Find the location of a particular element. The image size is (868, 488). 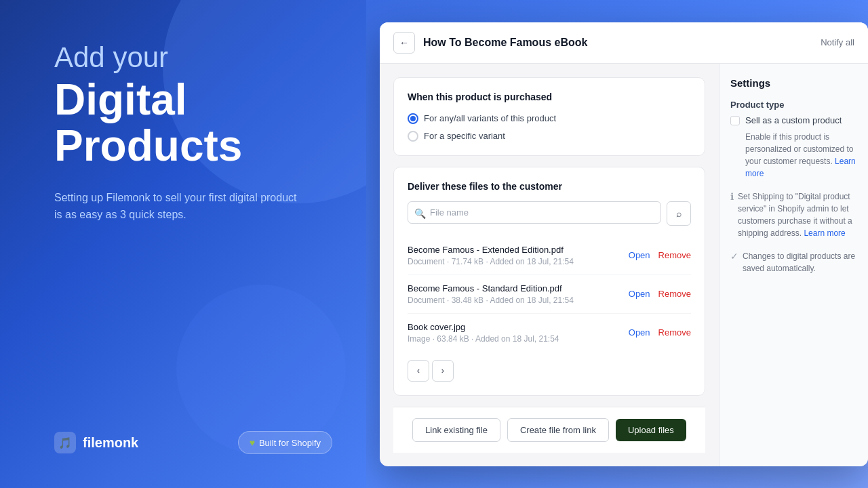

settings-product-type-section: Product type Sell as a custom product En… is located at coordinates (793, 140).